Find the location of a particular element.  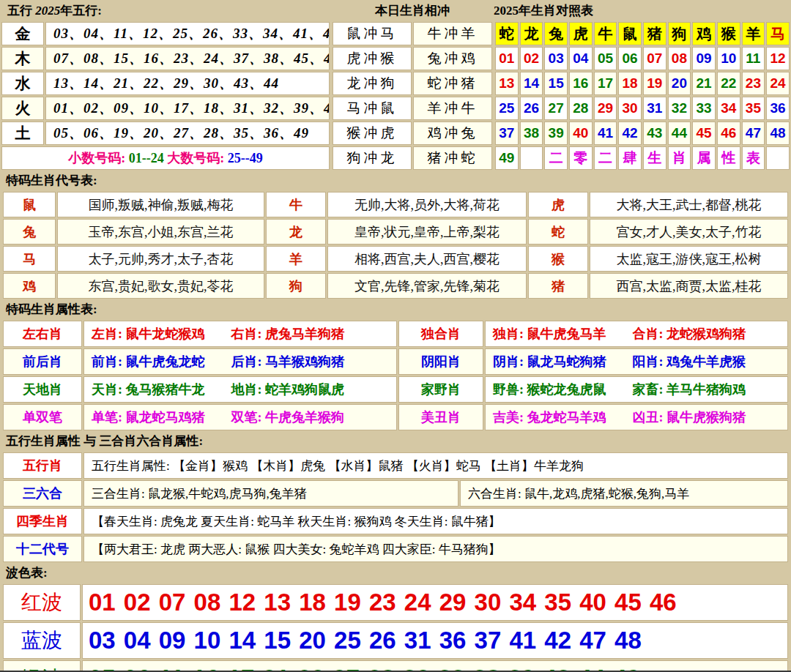

zodiac-number-cell: 31 is located at coordinates (655, 108).